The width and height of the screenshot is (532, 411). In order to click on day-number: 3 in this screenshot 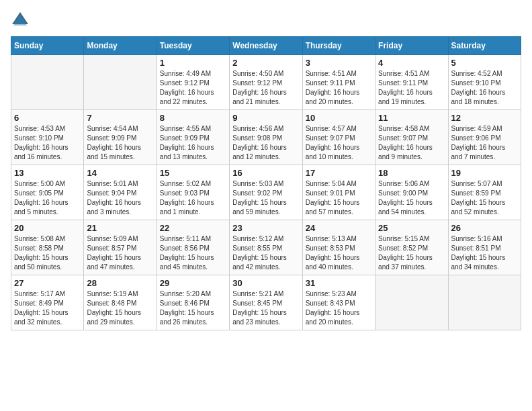, I will do `click(339, 63)`.